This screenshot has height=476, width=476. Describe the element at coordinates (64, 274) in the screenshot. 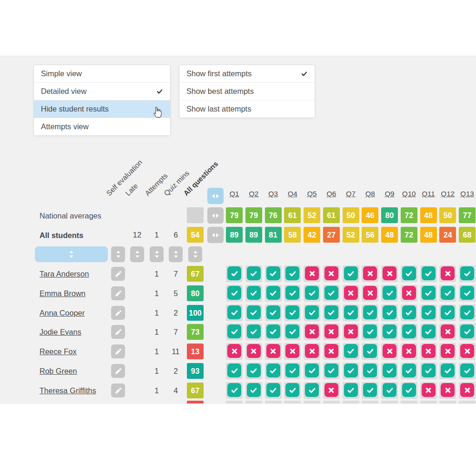

I see `student-name-link: Tara Anderson` at that location.